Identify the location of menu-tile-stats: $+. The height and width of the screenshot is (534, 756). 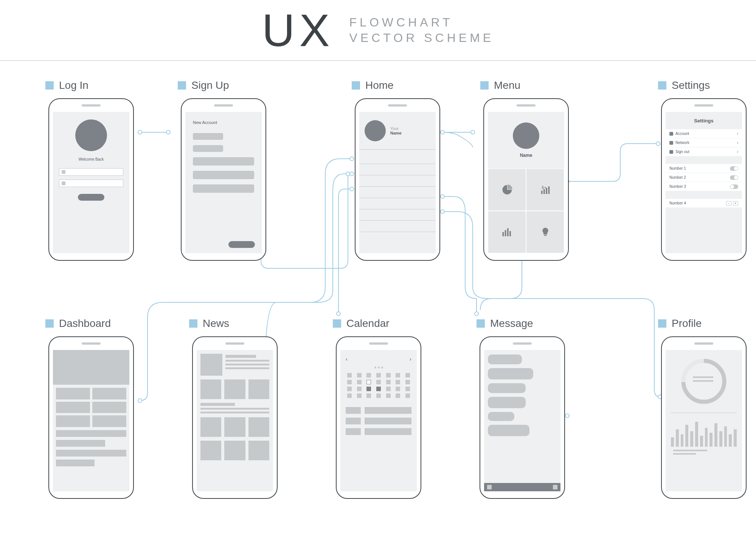
(545, 190).